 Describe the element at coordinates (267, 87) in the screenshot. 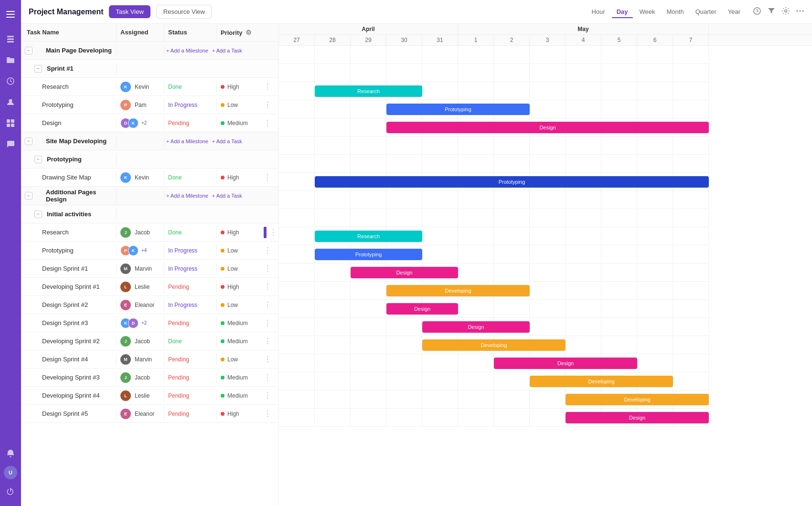

I see `more-actions-research-1: ⋮` at that location.